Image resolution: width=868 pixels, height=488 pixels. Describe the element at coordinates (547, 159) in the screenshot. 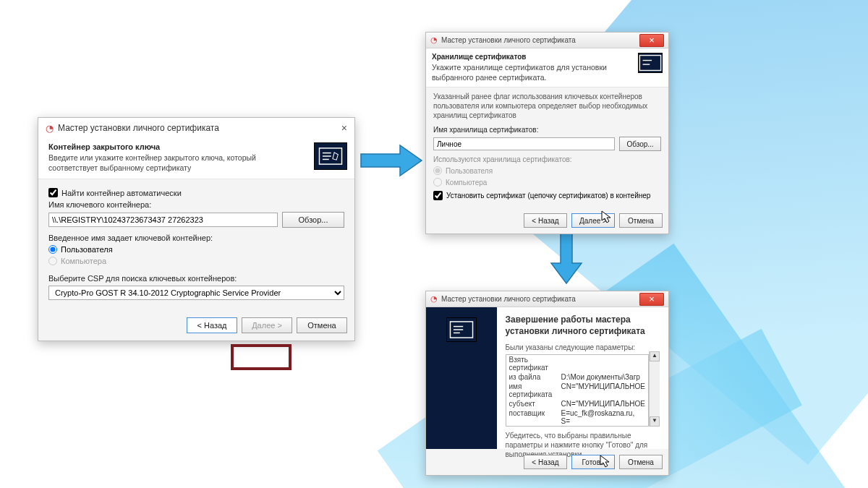

I see `uses-label: Используются хранилища сертификатов:` at that location.